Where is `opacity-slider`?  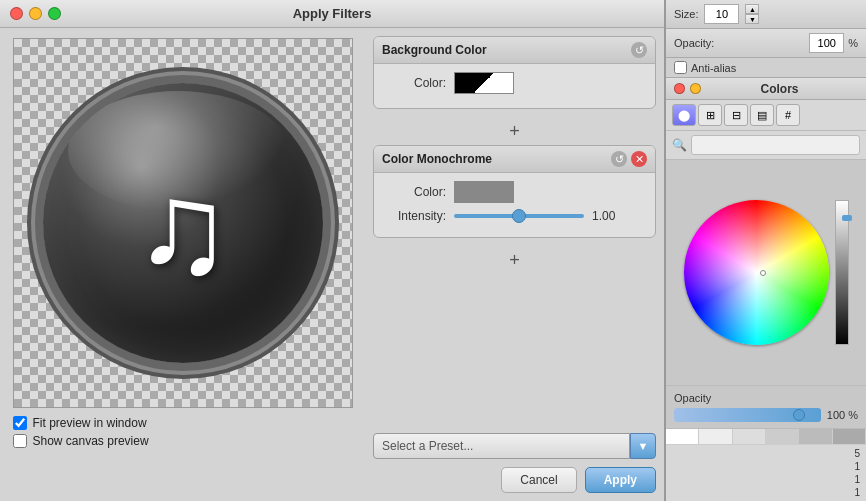 opacity-slider is located at coordinates (748, 415).